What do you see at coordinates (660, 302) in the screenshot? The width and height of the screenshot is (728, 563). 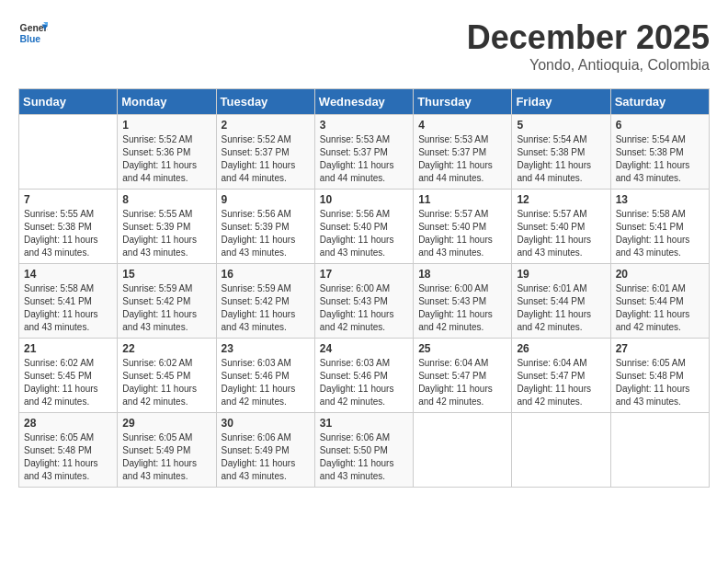 I see `calendar-cell: 20Sunrise: 6:01 AM Sunset: 5:44 PM Dayli…` at bounding box center [660, 302].